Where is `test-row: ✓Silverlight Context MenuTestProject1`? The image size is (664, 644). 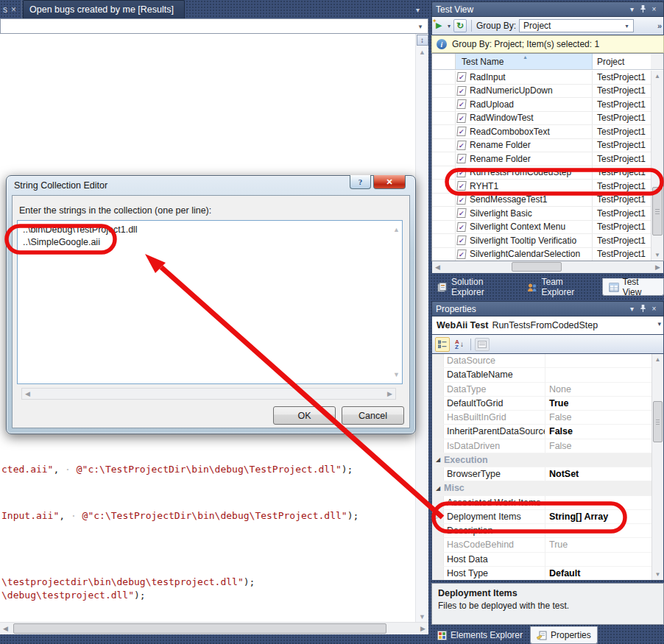 test-row: ✓Silverlight Context MenuTestProject1 is located at coordinates (542, 228).